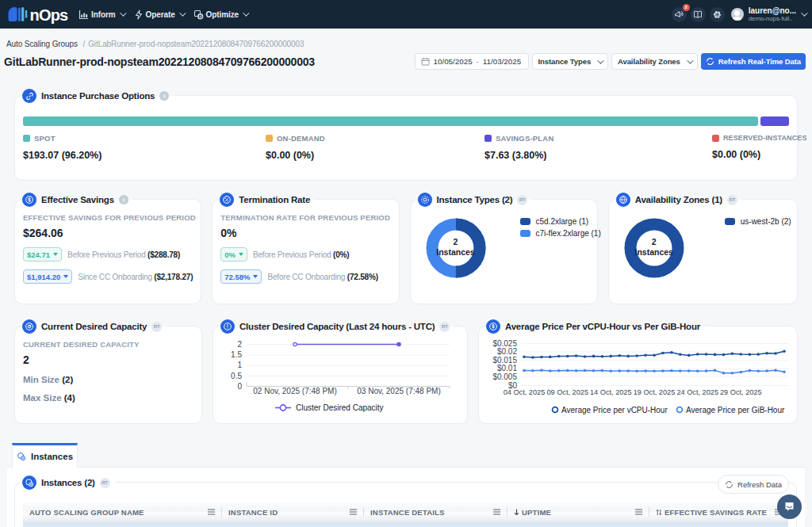 This screenshot has width=812, height=527. What do you see at coordinates (236, 376) in the screenshot?
I see `svg-text: 0.5` at bounding box center [236, 376].